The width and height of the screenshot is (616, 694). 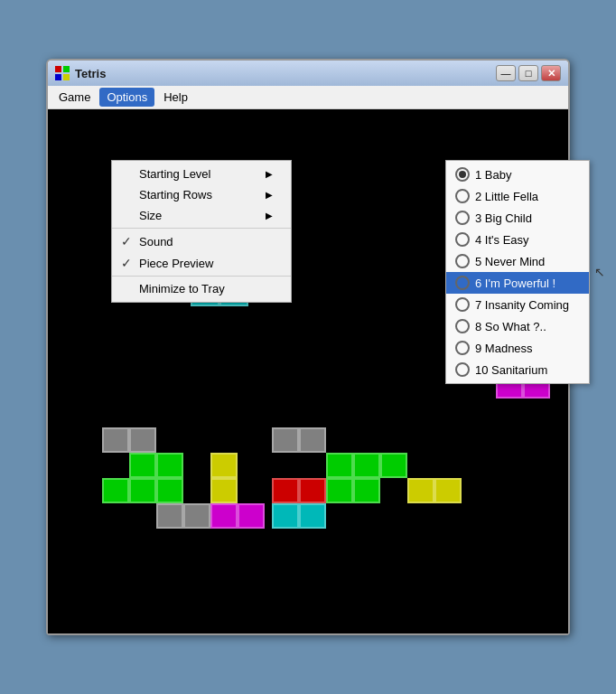 I want to click on menu-item-piece-preview: ✓ Piece Preview, so click(x=201, y=263).